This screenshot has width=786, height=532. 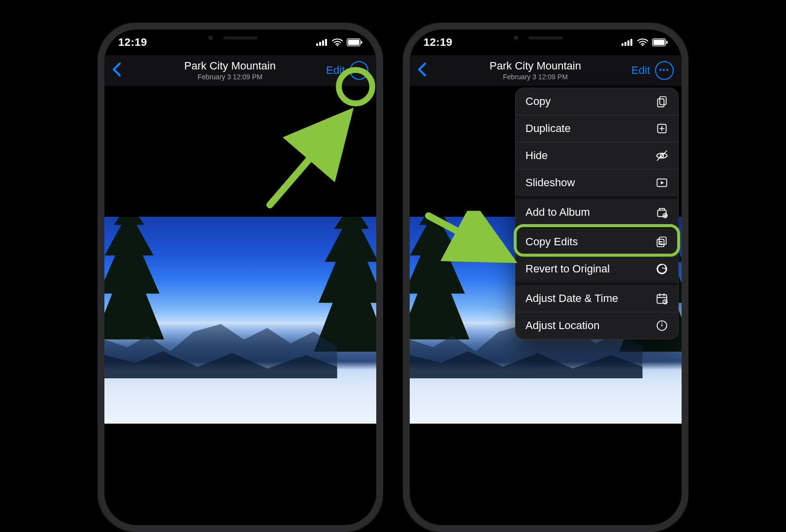 What do you see at coordinates (557, 212) in the screenshot?
I see `menu-item-label: Add to Album` at bounding box center [557, 212].